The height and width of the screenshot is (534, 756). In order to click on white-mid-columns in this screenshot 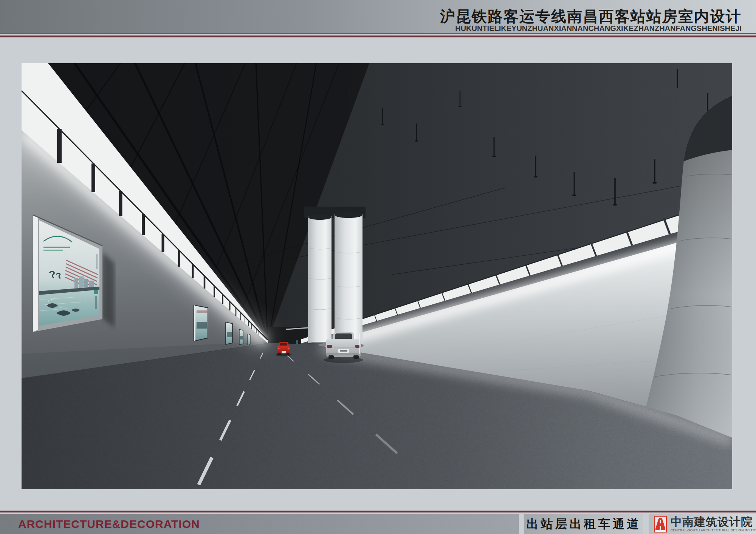, I will do `click(335, 277)`.